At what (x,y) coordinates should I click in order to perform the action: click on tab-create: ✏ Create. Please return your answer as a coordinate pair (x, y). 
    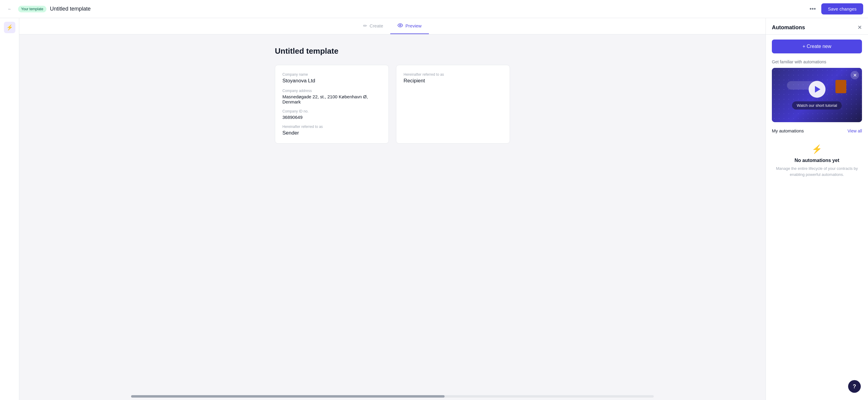
    Looking at the image, I should click on (373, 26).